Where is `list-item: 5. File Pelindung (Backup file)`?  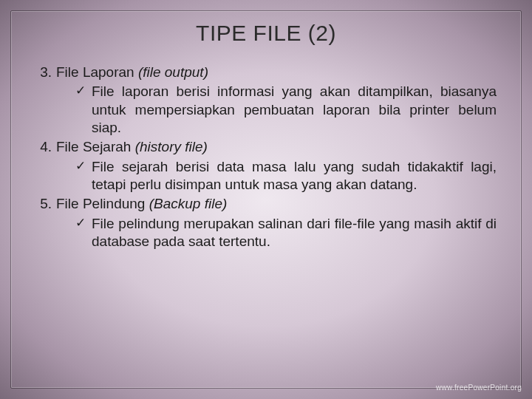 list-item: 5. File Pelindung (Backup file) is located at coordinates (266, 204).